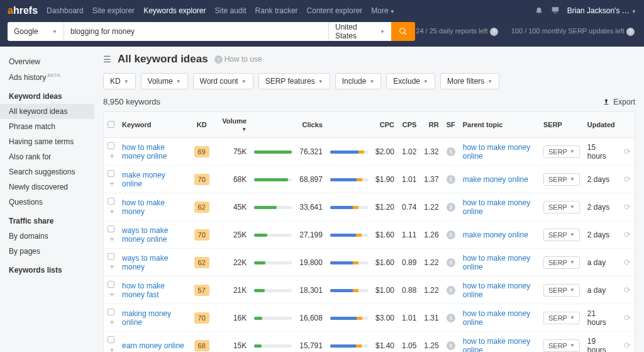  I want to click on filter-include: Include ▼, so click(358, 81).